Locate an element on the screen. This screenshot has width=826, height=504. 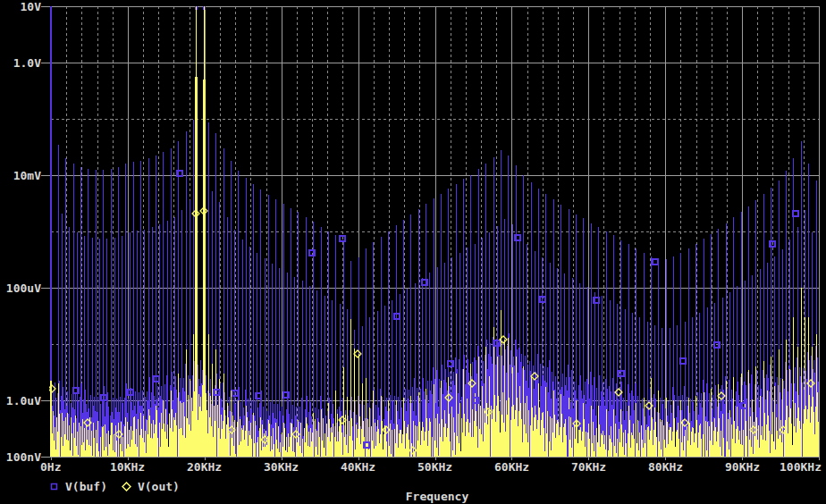
legend-item-vbuf: V(buf) is located at coordinates (79, 486).